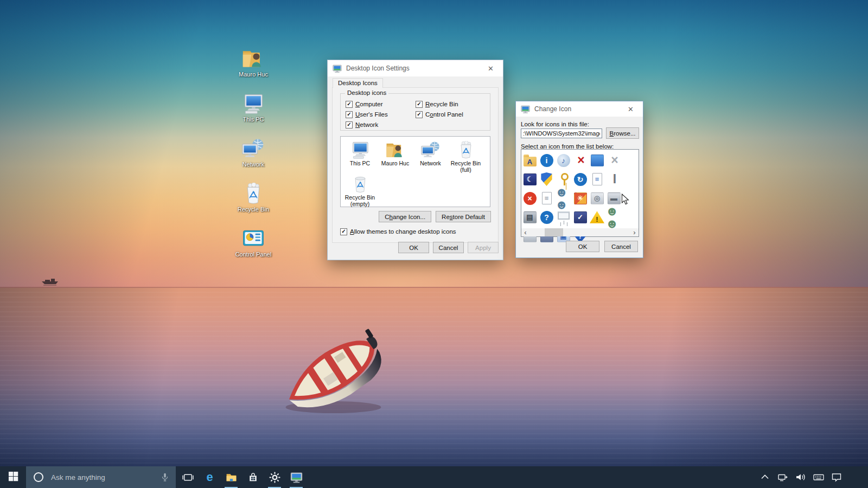  I want to click on settings-titlebar: Desktop Icon Settings ✕, so click(416, 68).